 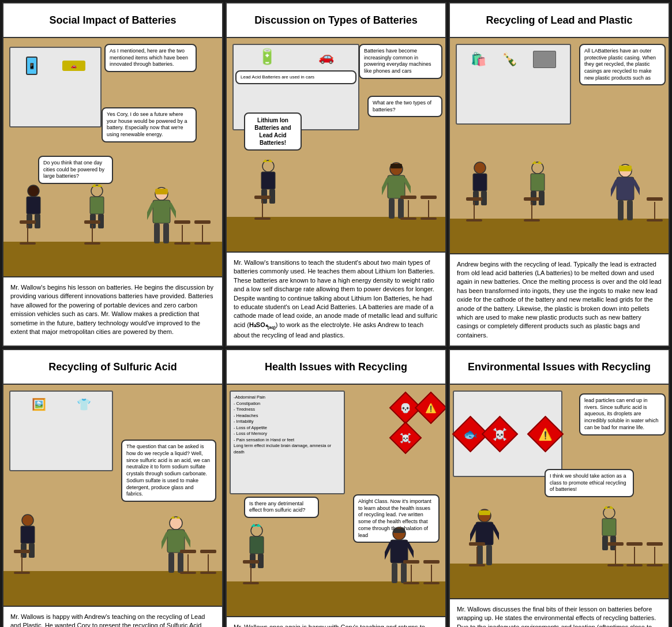 What do you see at coordinates (287, 425) in the screenshot?
I see `health-list: -Abdominal Pain - Constipation - Tiredne…` at bounding box center [287, 425].